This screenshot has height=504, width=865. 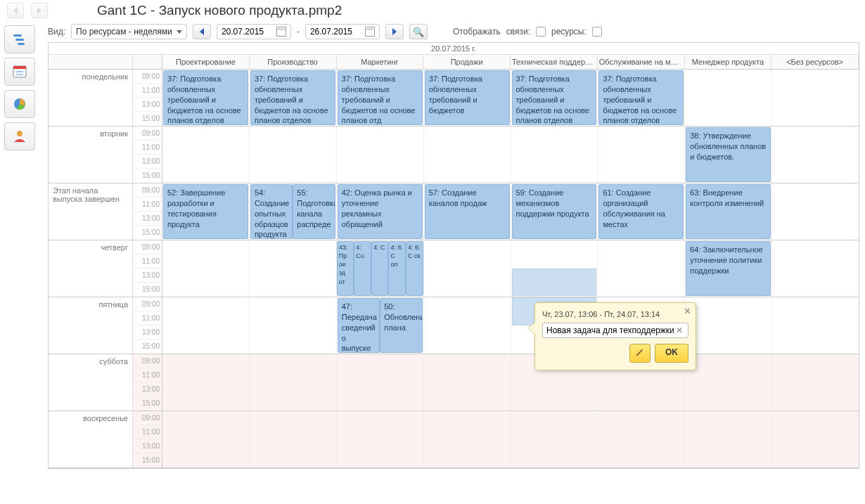 What do you see at coordinates (597, 32) in the screenshot?
I see `resources-checkbox` at bounding box center [597, 32].